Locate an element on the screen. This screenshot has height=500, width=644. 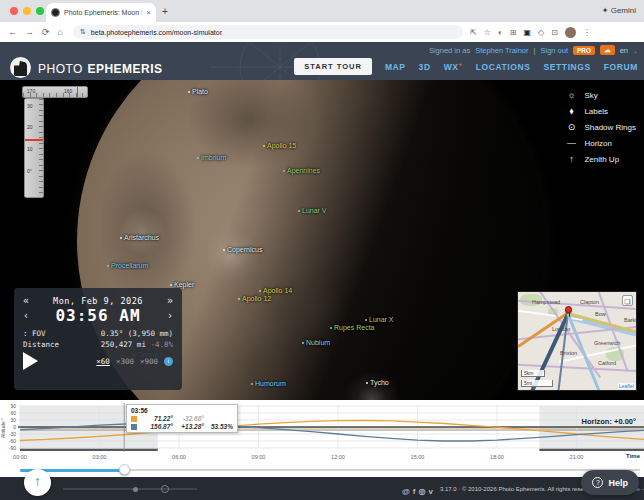
zoom-dot is located at coordinates (136, 490).